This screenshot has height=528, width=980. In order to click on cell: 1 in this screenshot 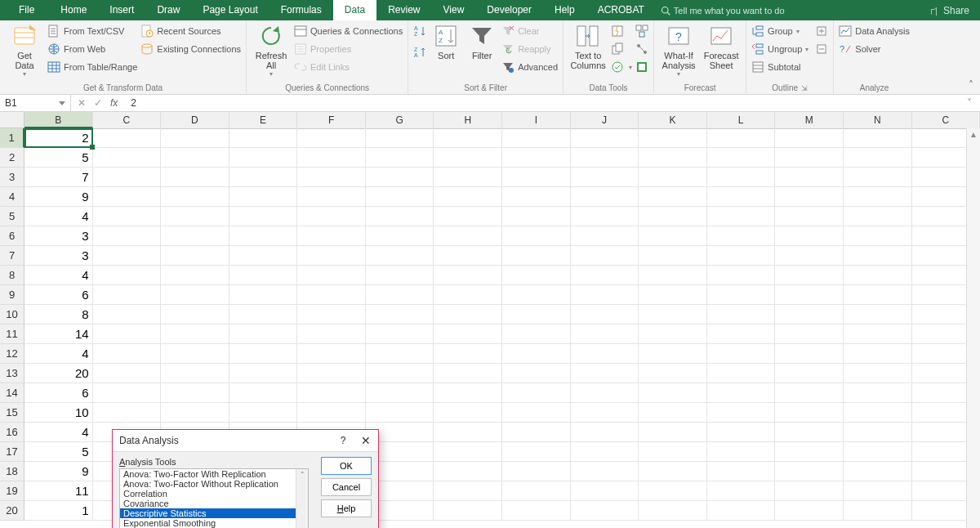, I will do `click(59, 511)`.